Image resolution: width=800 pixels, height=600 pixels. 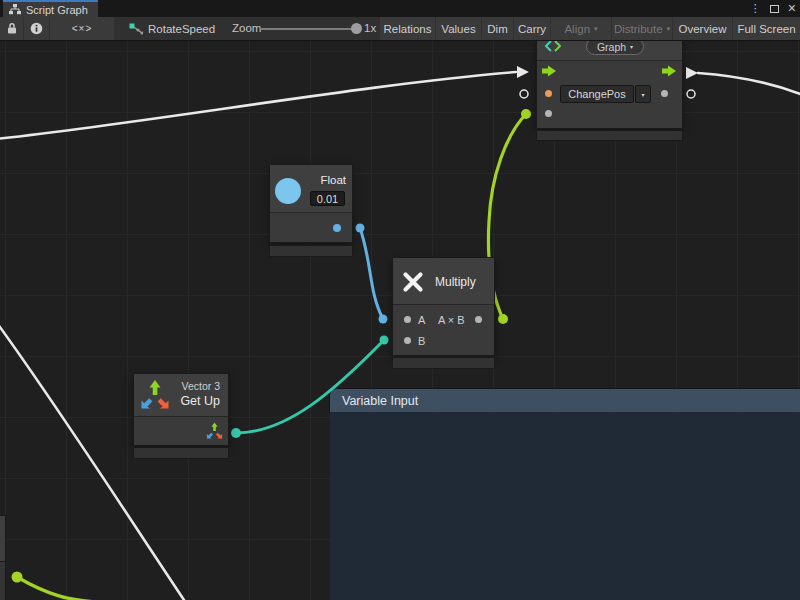 What do you see at coordinates (444, 306) in the screenshot?
I see `node-multiply: Multiply A A × B B` at bounding box center [444, 306].